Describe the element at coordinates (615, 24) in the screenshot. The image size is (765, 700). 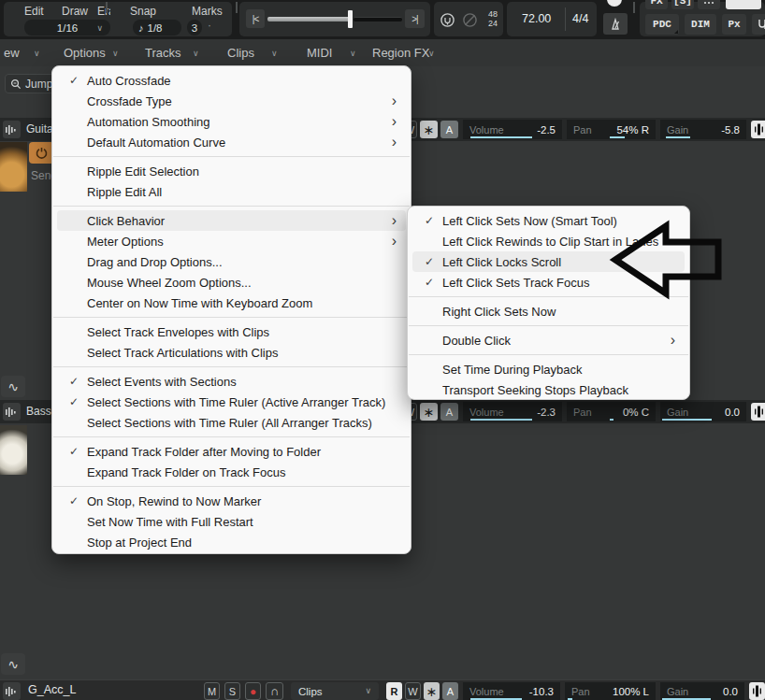
I see `metronome-button` at that location.